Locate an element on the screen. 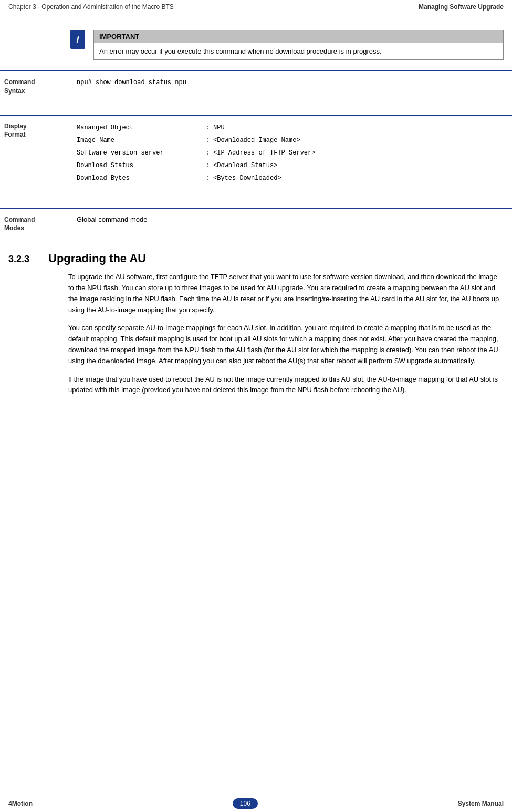 The width and height of the screenshot is (512, 812). important-box: IMPORTANT An error may occur if you exec… is located at coordinates (298, 45).